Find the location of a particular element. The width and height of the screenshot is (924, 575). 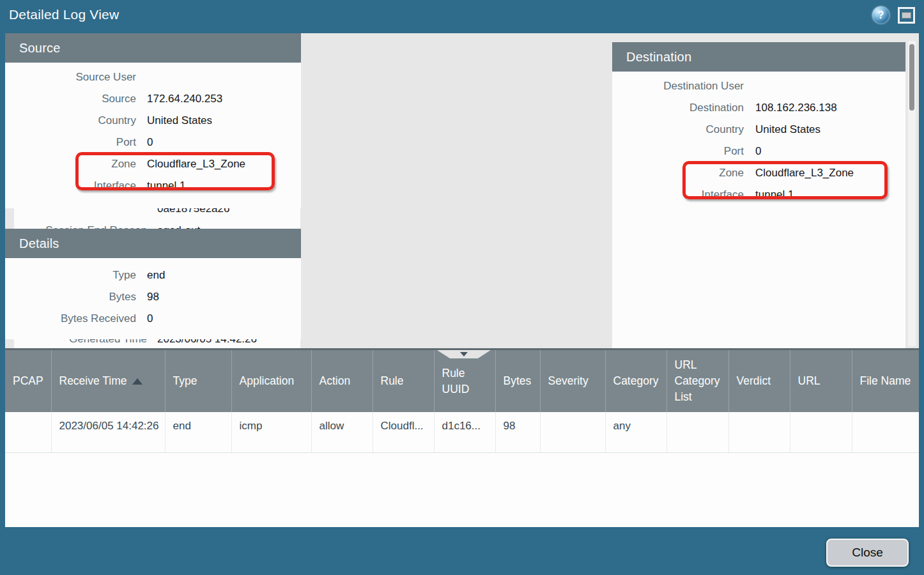

cell-verdict is located at coordinates (759, 432).